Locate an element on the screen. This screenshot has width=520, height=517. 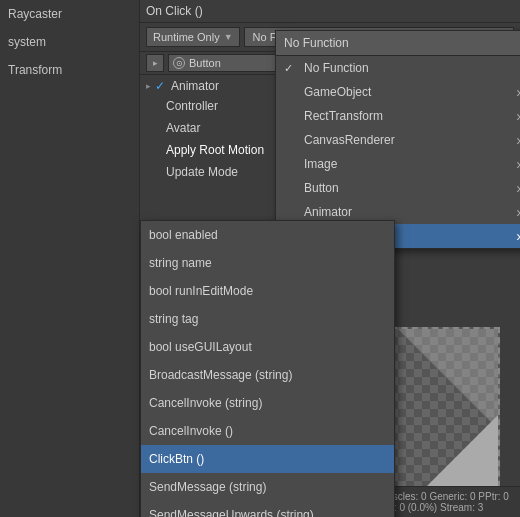
menu-item-clickbtn: ClickBtn () is located at coordinates (268, 459).